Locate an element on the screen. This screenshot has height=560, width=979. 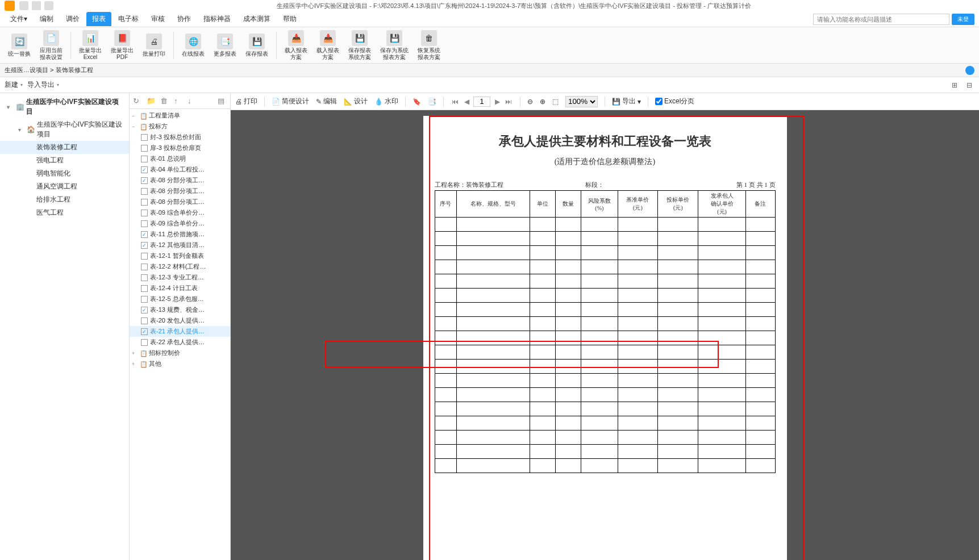
file-menu: 文件▾ is located at coordinates (19, 19).